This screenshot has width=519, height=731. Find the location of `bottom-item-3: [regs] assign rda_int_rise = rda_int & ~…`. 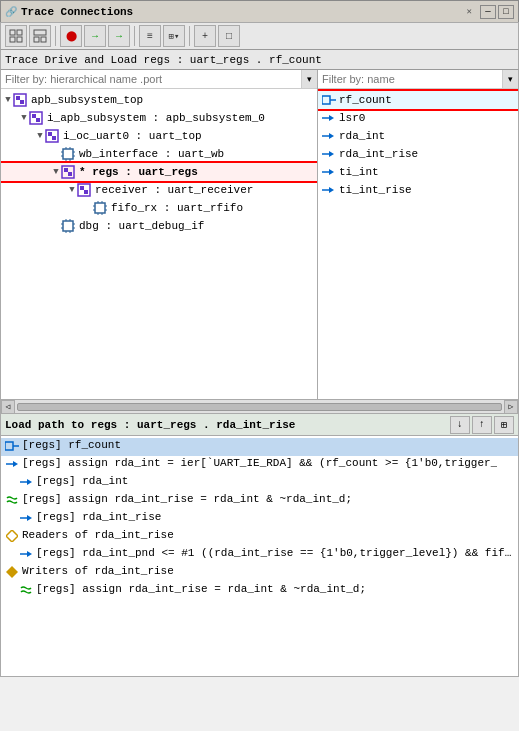

bottom-item-3: [regs] assign rda_int_rise = rda_int & ~… is located at coordinates (260, 501).